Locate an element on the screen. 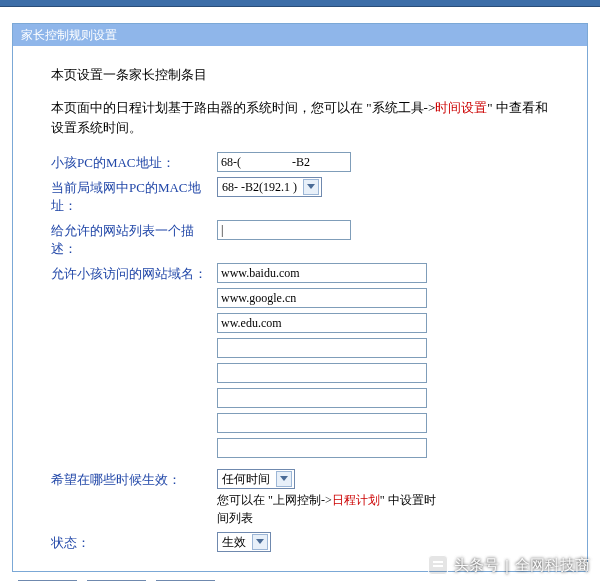  window-topbar is located at coordinates (300, 4).